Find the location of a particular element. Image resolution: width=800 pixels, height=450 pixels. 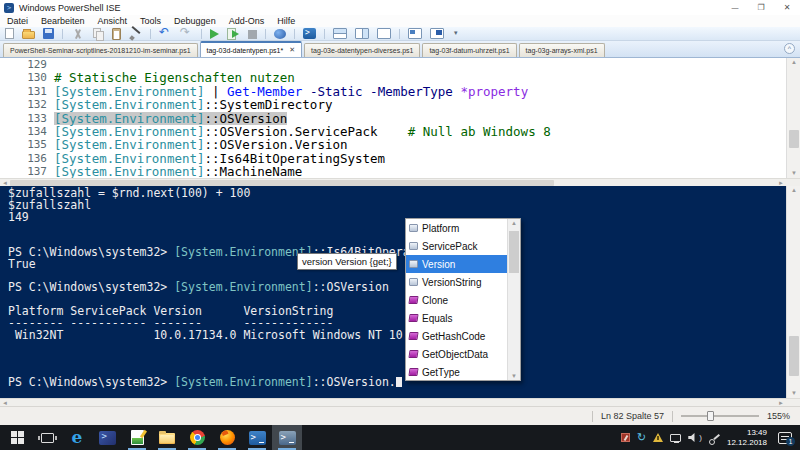

console-vertical-scrollbar: ▲ ▼ is located at coordinates (793, 292).